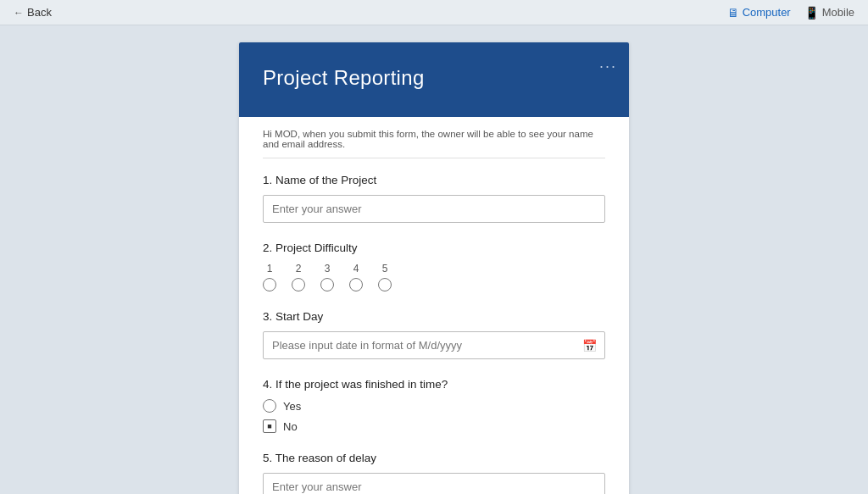  Describe the element at coordinates (434, 405) in the screenshot. I see `question-4: 4. If the project was finished in time? …` at that location.